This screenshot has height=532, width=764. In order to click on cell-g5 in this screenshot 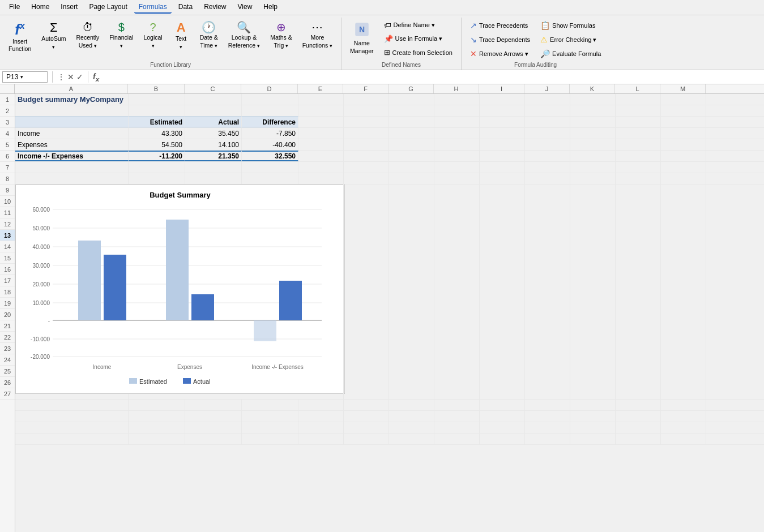, I will do `click(412, 145)`.